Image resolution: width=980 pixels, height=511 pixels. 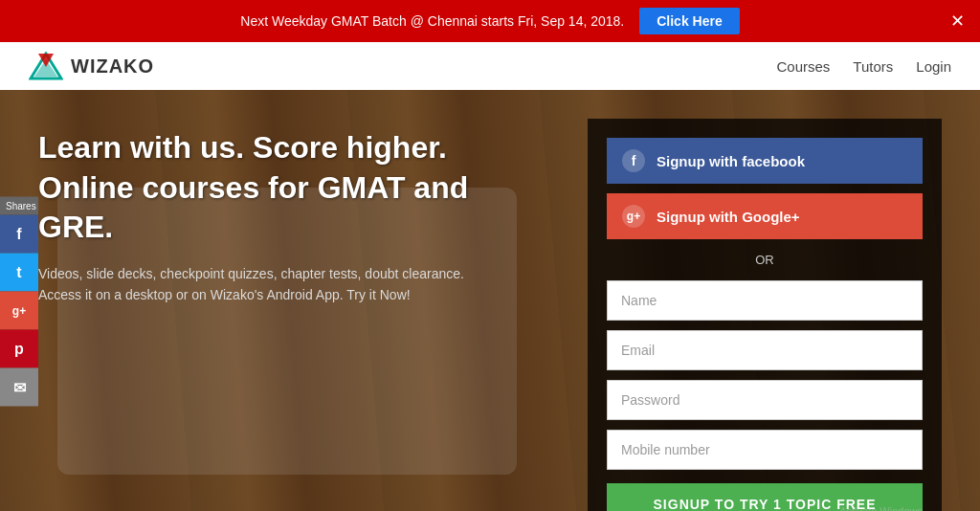 I want to click on email-input, so click(x=765, y=350).